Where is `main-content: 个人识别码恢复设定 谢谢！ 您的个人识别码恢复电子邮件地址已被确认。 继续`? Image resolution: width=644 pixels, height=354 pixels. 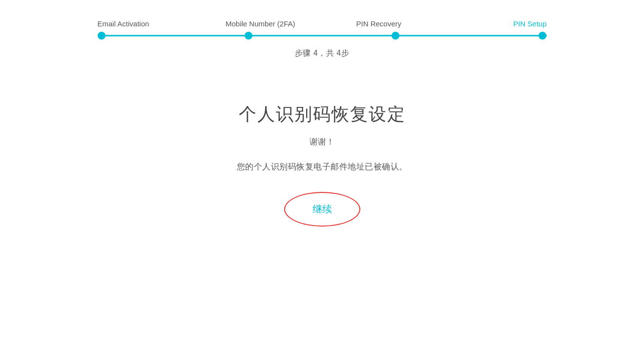
main-content: 个人识别码恢复设定 谢谢！ 您的个人识别码恢复电子邮件地址已被确认。 继续 is located at coordinates (322, 162).